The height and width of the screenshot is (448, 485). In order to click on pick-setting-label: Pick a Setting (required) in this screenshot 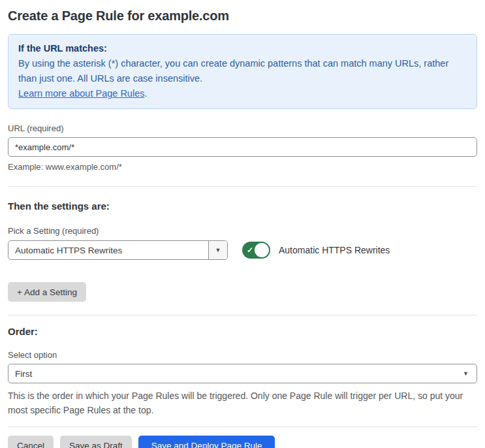, I will do `click(243, 231)`.